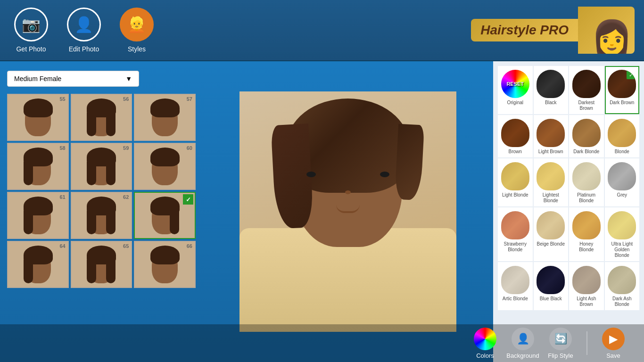  I want to click on color-item-original: RESET Original, so click(515, 90).